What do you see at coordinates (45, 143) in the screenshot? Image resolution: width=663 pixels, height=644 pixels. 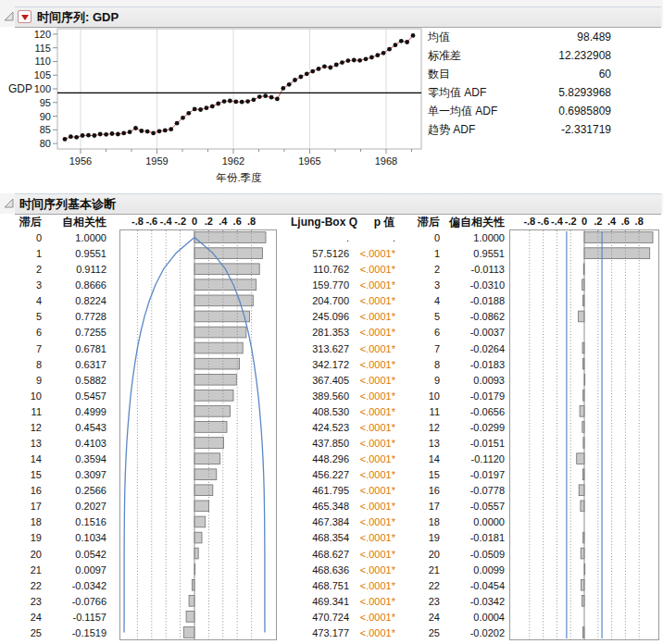 I see `y-tick-label: 80` at bounding box center [45, 143].